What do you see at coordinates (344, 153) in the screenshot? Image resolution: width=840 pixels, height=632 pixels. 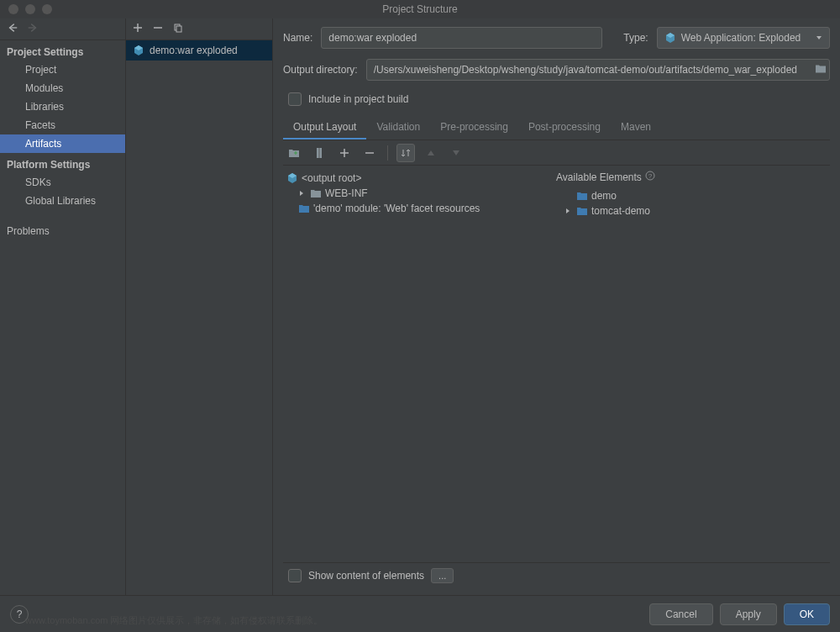 I see `add-copy-button` at bounding box center [344, 153].